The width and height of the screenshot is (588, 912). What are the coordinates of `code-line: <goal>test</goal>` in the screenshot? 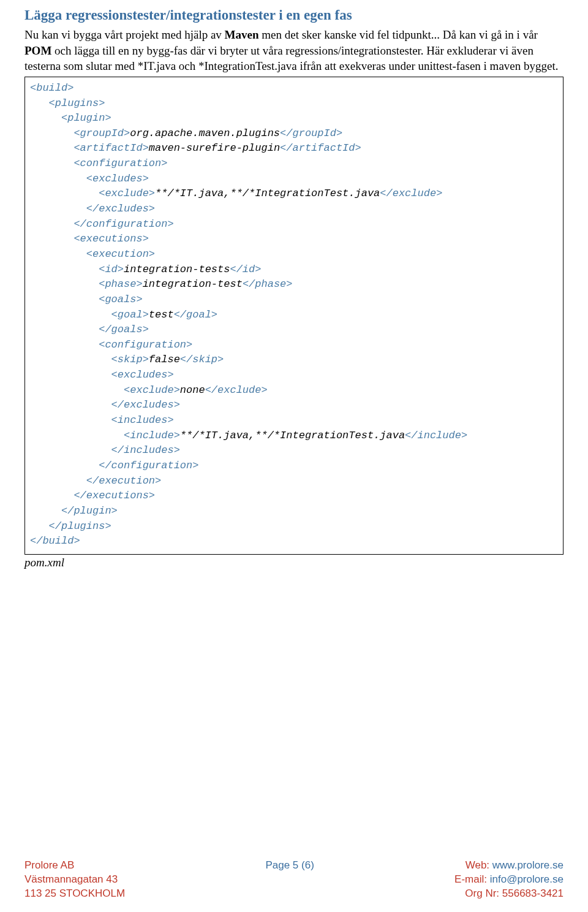 It's located at (294, 315).